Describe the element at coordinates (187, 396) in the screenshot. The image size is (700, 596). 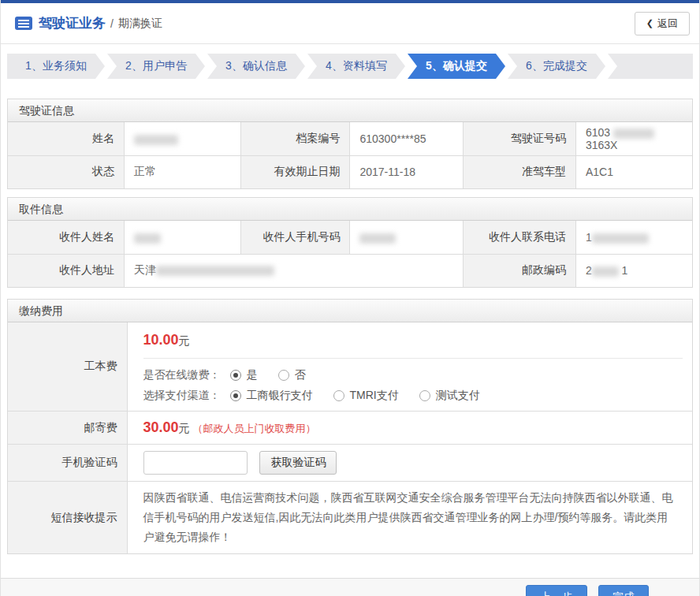
I see `pay-channel-question: 选择支付渠道：` at that location.